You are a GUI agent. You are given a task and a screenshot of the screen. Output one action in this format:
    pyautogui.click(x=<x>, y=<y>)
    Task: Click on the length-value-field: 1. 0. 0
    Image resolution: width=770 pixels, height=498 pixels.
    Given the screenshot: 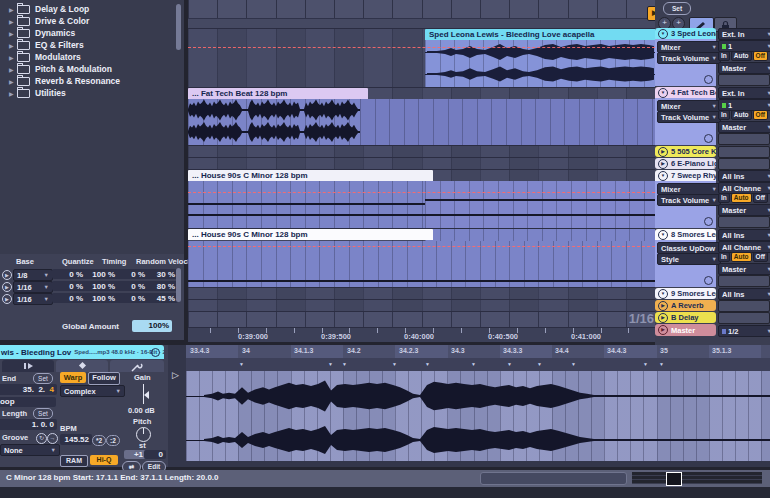 What is the action you would take?
    pyautogui.click(x=28, y=424)
    